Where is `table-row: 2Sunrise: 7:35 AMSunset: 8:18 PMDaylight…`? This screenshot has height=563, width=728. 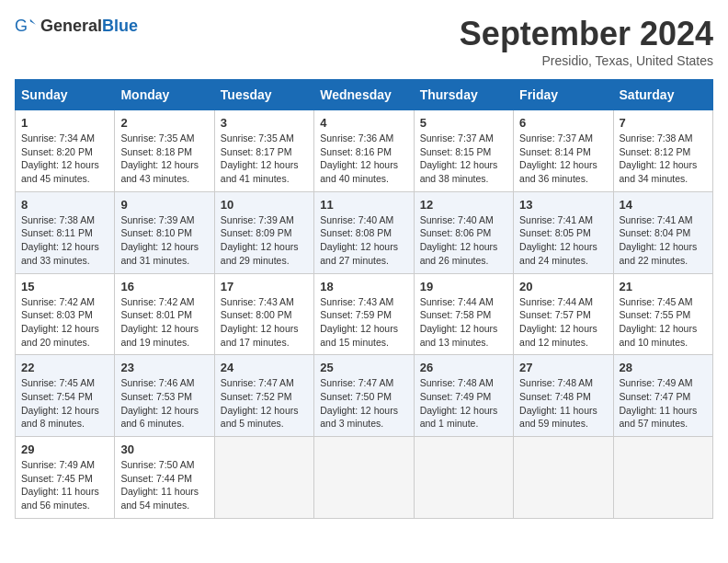 table-row: 2Sunrise: 7:35 AMSunset: 8:18 PMDaylight… is located at coordinates (165, 151).